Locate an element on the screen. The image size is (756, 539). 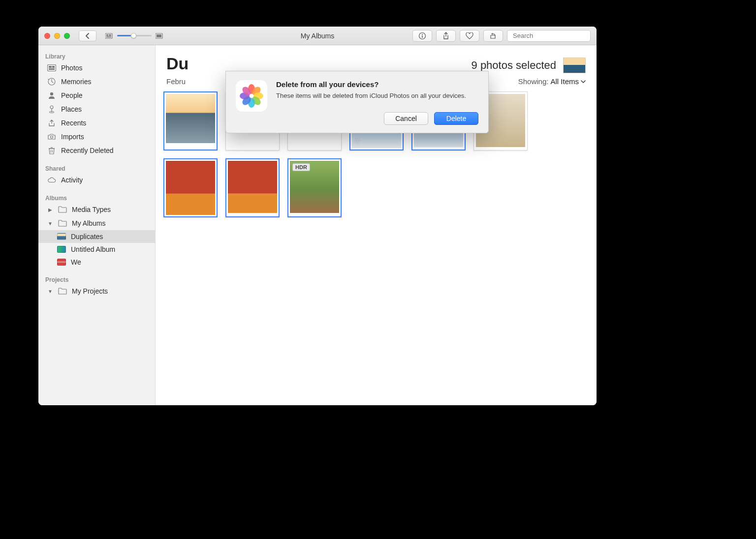
showing-value: All Items is located at coordinates (565, 82).